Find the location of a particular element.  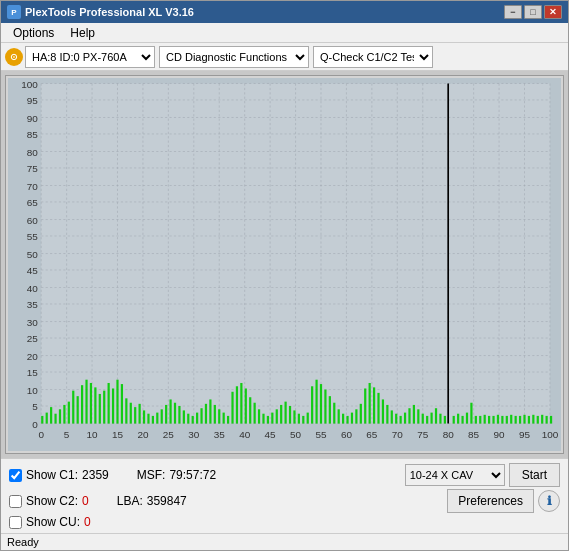

drive-selector-group: ⊙ HA:8 ID:0 PX-760A is located at coordinates (80, 57).